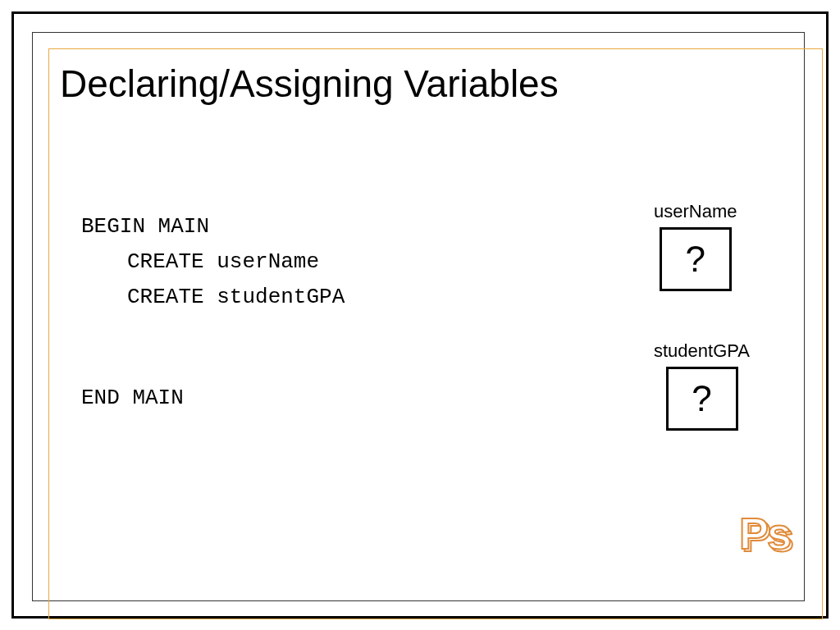 The width and height of the screenshot is (840, 630). Describe the element at coordinates (702, 351) in the screenshot. I see `variable-label-studentgpa: studentGPA` at that location.